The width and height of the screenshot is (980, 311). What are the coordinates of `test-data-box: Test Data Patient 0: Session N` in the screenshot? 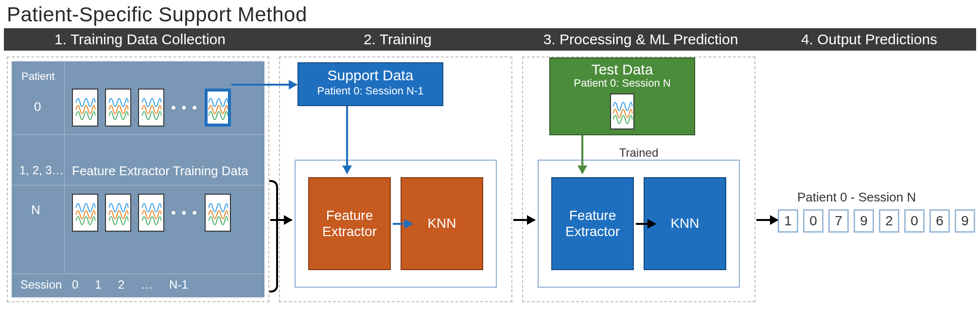 It's located at (622, 96).